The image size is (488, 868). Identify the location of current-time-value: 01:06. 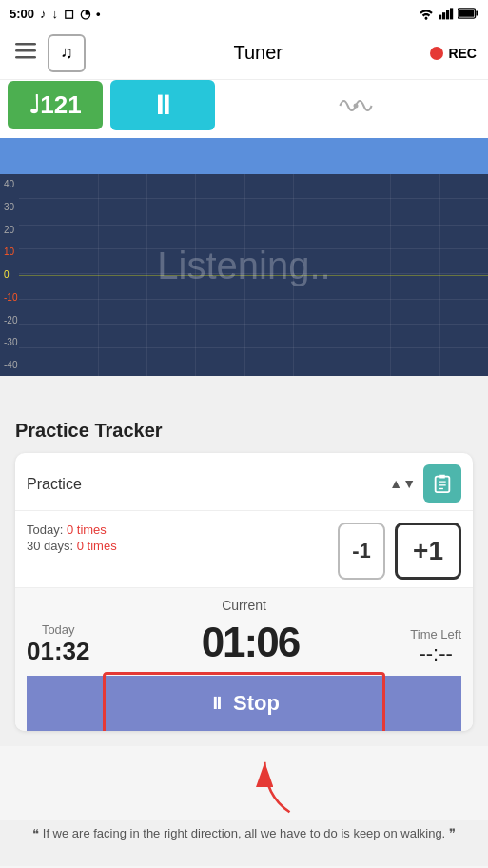
(251, 641).